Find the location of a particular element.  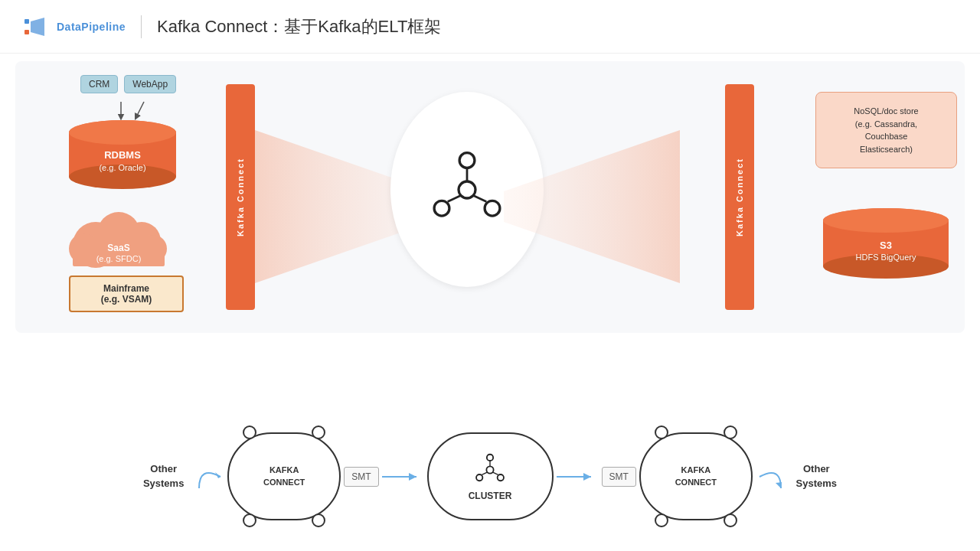

kafka-connect-box-right: KAFKA CONNECT is located at coordinates (696, 476).